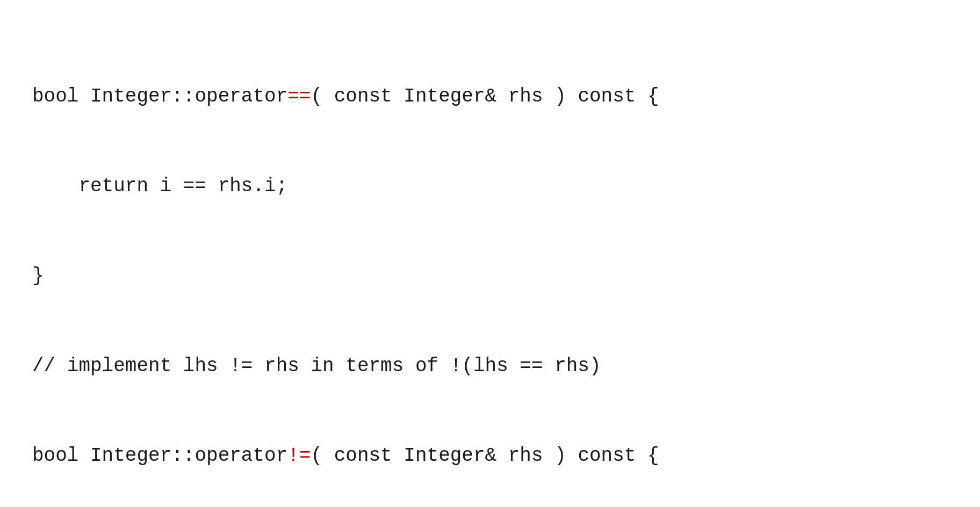  What do you see at coordinates (490, 186) in the screenshot?
I see `code-line-2: return i == rhs.i;` at bounding box center [490, 186].